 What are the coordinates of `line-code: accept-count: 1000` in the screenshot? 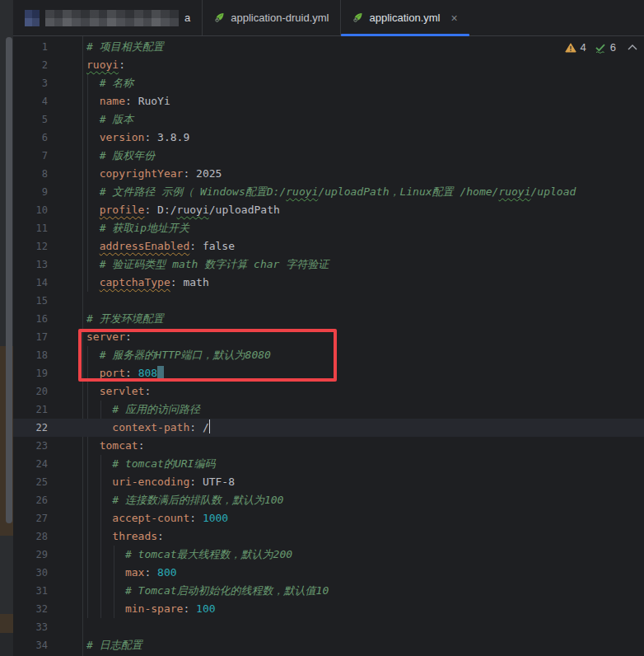 It's located at (157, 518).